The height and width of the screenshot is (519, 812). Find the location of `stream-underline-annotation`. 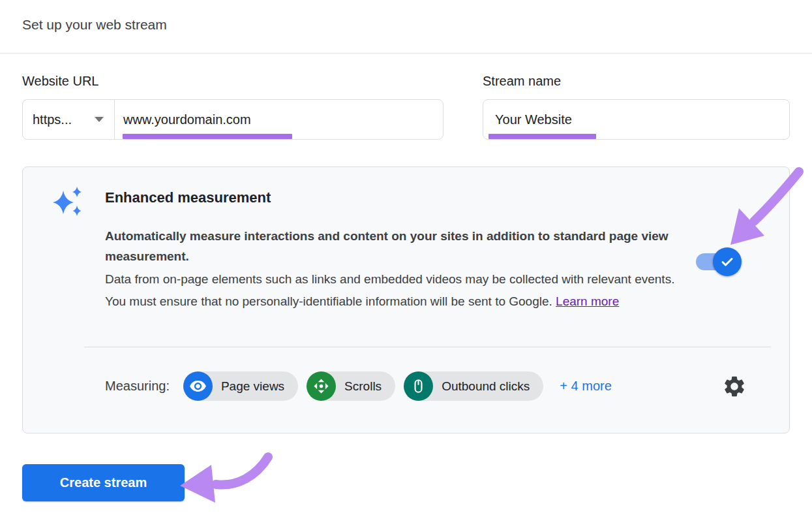

stream-underline-annotation is located at coordinates (543, 136).